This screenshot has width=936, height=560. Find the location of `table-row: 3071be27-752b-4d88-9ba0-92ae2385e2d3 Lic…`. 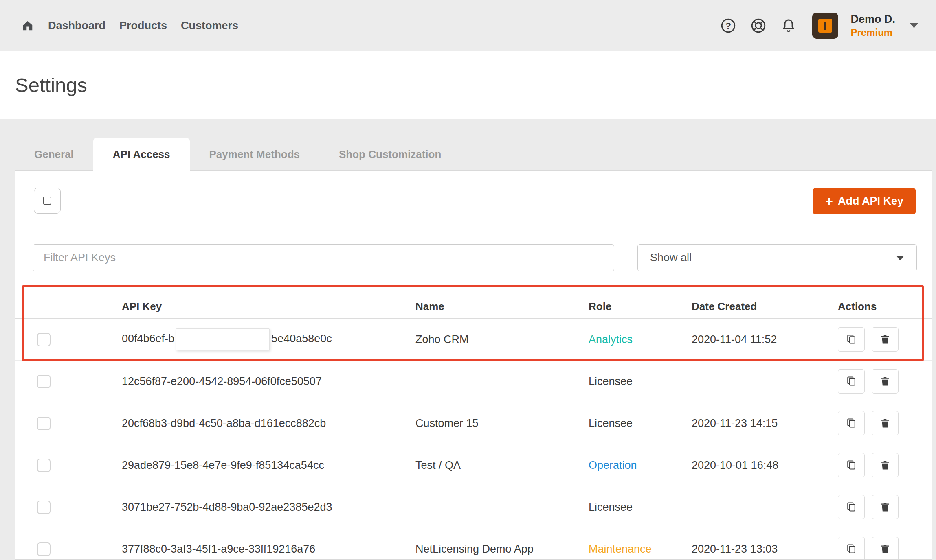

table-row: 3071be27-752b-4d88-9ba0-92ae2385e2d3 Lic… is located at coordinates (473, 507).